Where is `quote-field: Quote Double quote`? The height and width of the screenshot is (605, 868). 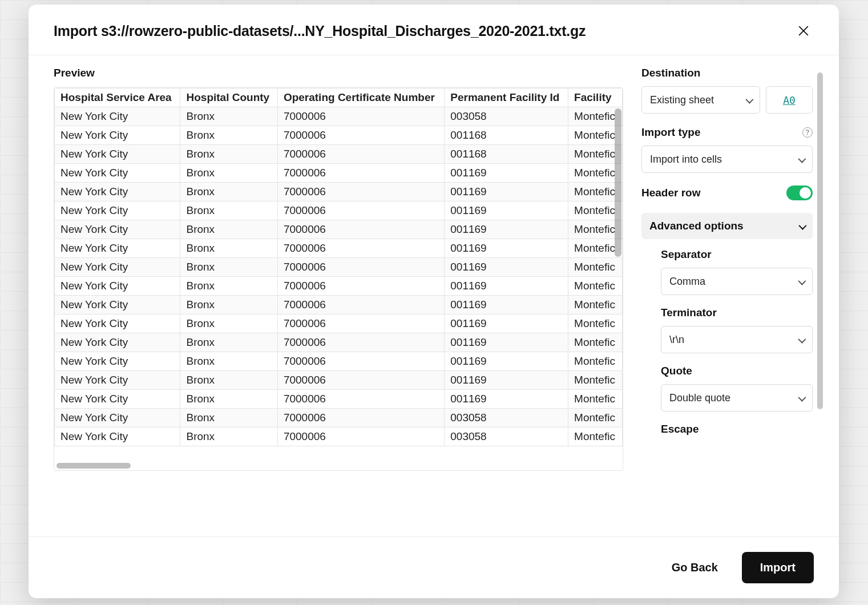 quote-field: Quote Double quote is located at coordinates (737, 388).